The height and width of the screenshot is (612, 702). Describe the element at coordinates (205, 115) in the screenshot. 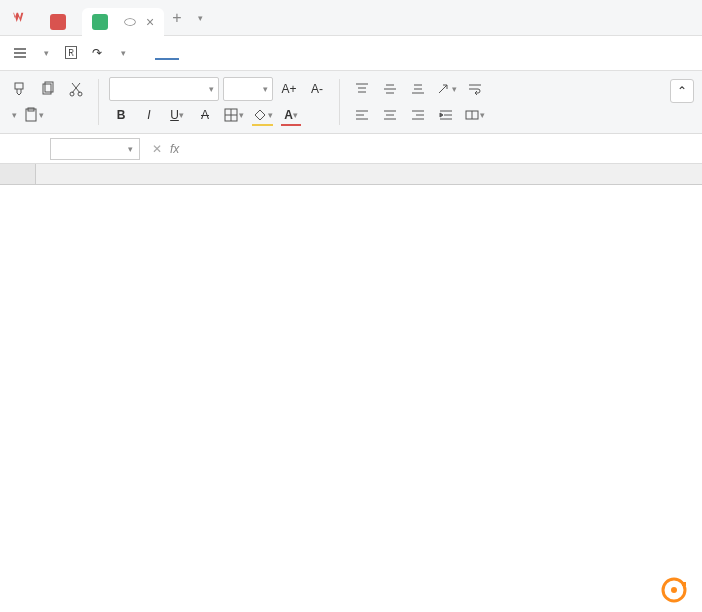

I see `strike-button: A` at that location.